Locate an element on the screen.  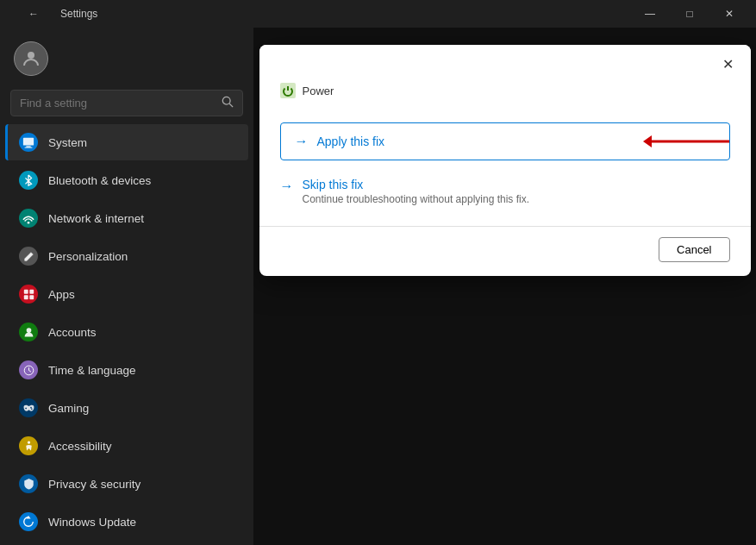
sidebar-item-label: Accounts is located at coordinates (72, 333).